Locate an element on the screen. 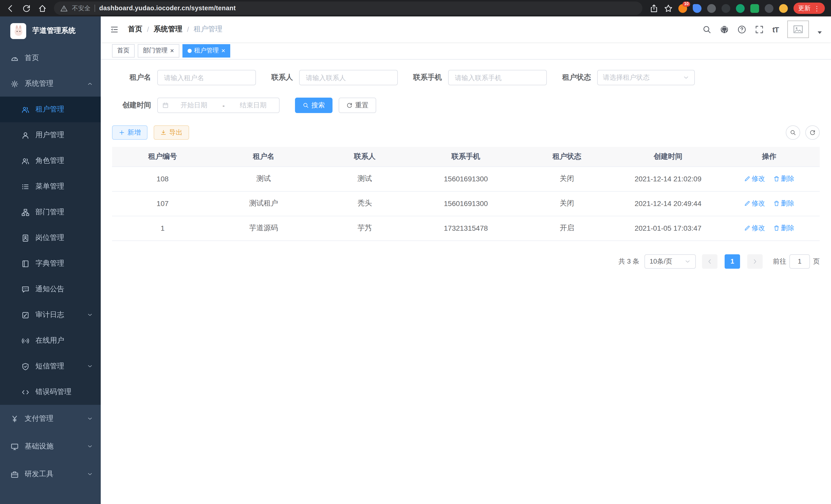 The image size is (831, 504). col-tenant-name: 租户名 is located at coordinates (264, 157).